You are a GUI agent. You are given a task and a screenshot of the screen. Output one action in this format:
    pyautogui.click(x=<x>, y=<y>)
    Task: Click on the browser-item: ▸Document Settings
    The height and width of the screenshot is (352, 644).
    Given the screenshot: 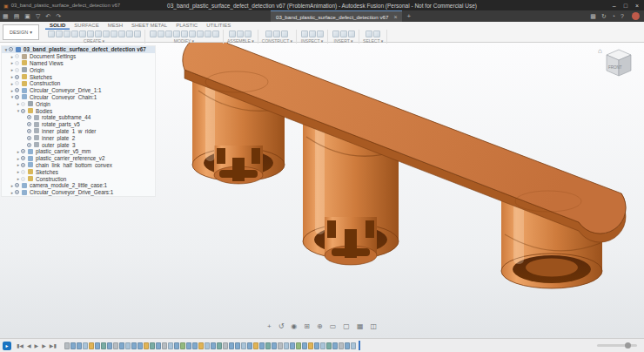 What is the action you would take?
    pyautogui.click(x=78, y=57)
    